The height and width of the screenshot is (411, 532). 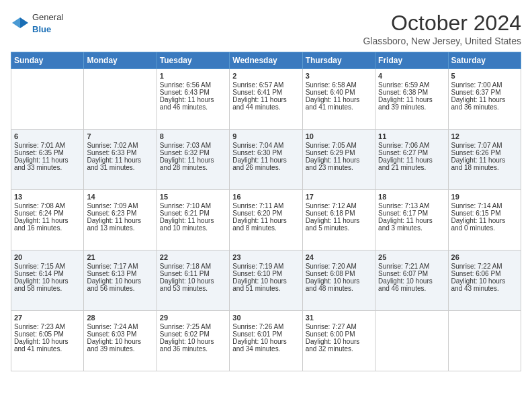 I want to click on day-number: 17, so click(x=339, y=197).